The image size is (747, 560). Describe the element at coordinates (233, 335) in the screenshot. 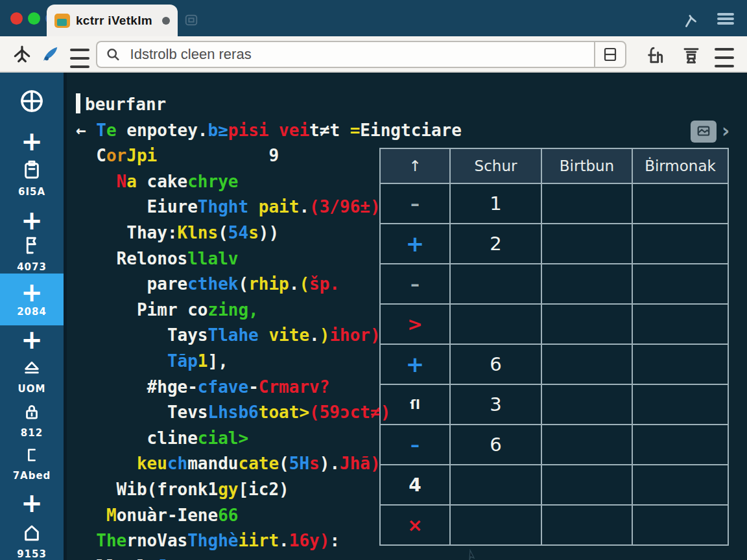

I see `code-token: Tlahe` at that location.